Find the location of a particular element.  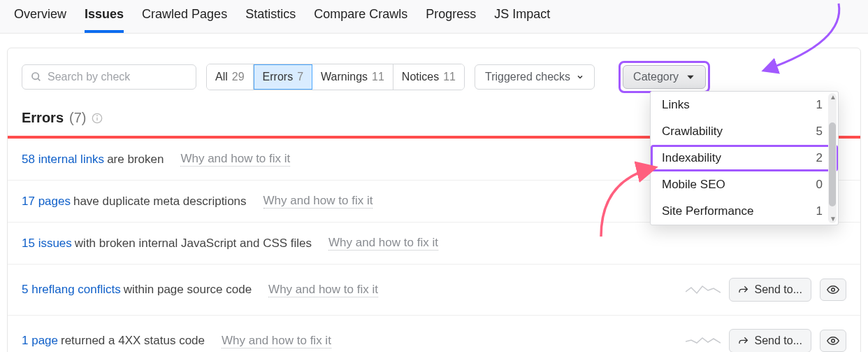

issue-text: within page source code is located at coordinates (187, 290).